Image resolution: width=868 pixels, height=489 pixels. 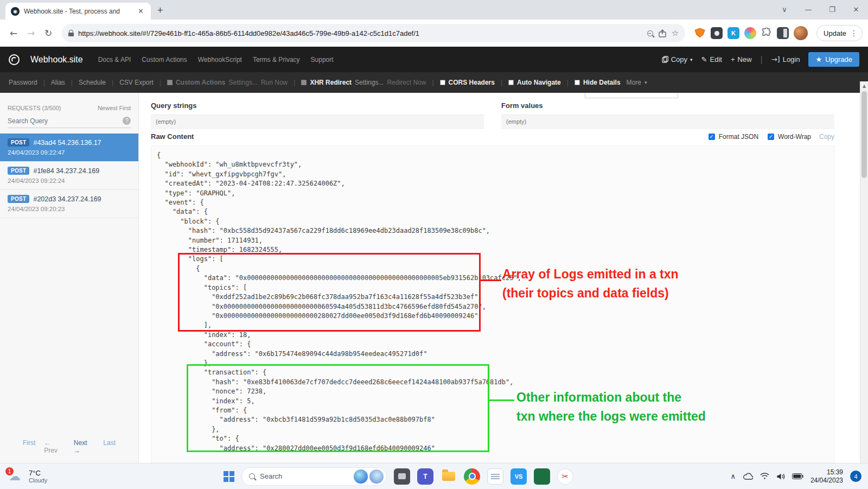 What do you see at coordinates (832, 9) in the screenshot?
I see `window-maximize-button: ❐` at bounding box center [832, 9].